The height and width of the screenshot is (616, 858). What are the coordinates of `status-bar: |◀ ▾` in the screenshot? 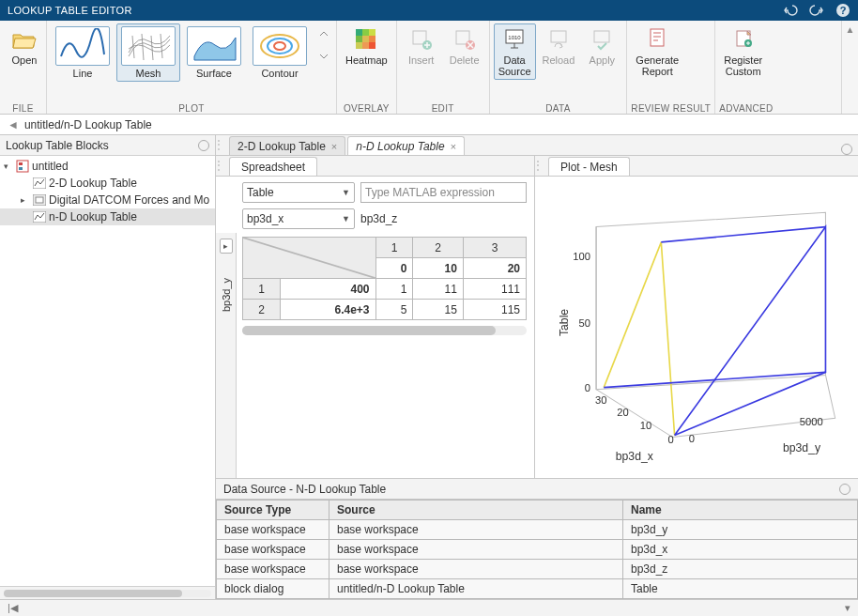 It's located at (429, 608).